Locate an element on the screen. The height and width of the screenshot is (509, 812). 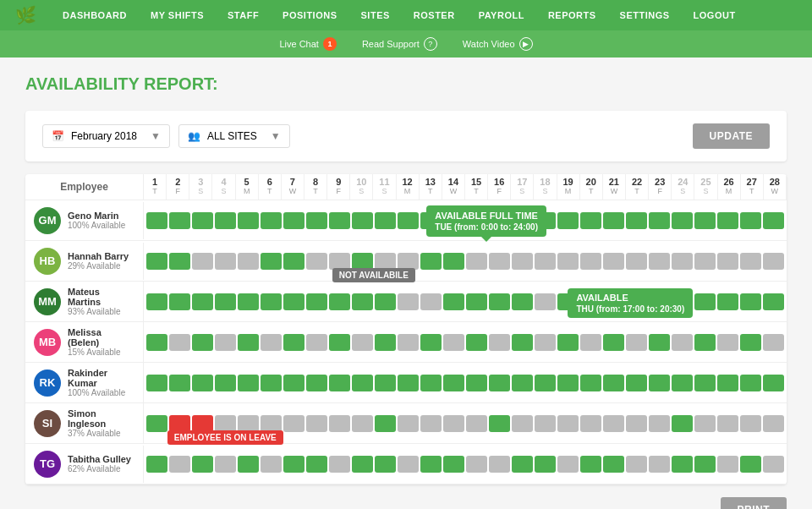
employee-name: Tabitha Gulley is located at coordinates (100, 459).